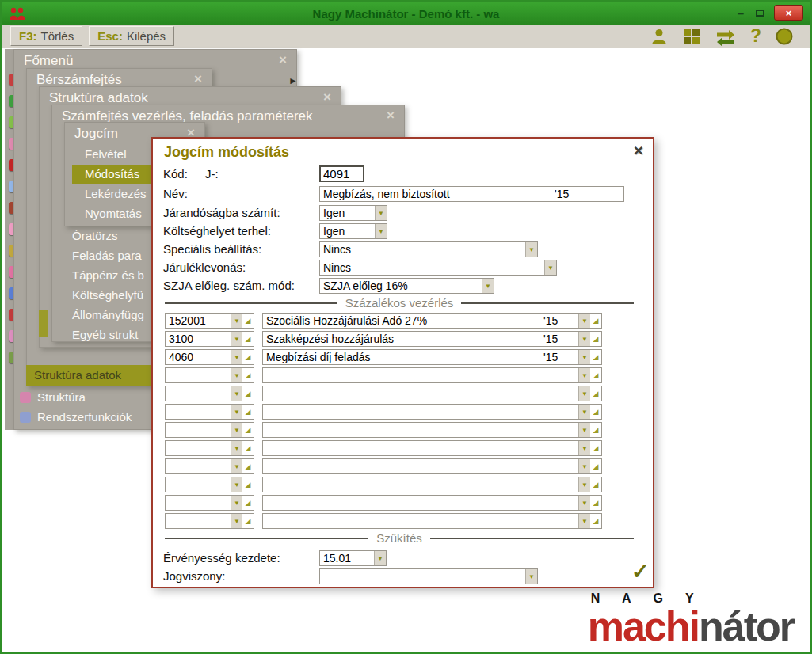 The width and height of the screenshot is (812, 654). What do you see at coordinates (353, 231) in the screenshot?
I see `koltseghely-dropdown: Igen ▼` at bounding box center [353, 231].